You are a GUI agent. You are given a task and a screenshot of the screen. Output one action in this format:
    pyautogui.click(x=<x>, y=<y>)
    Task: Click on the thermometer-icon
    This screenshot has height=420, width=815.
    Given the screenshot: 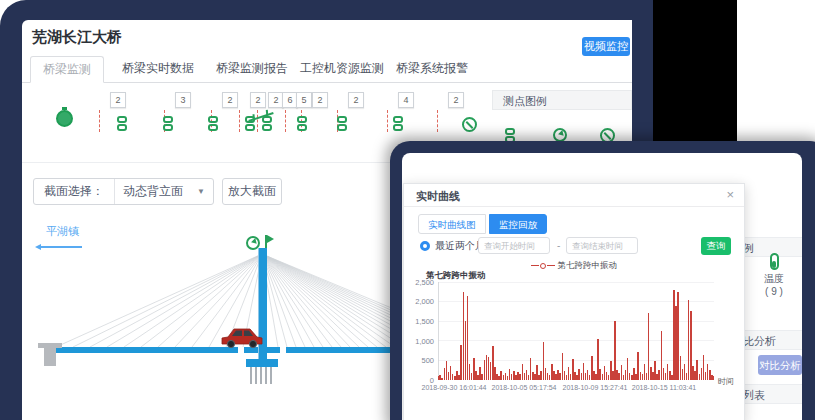 What is the action you would take?
    pyautogui.click(x=774, y=262)
    